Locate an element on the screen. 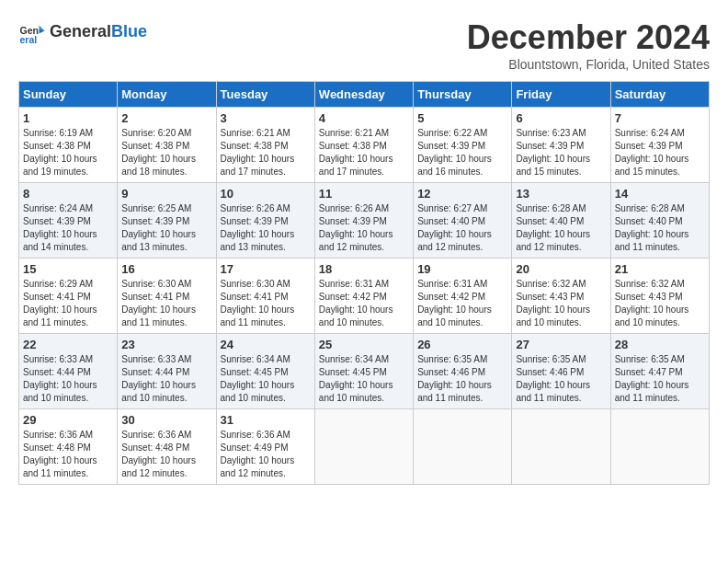 This screenshot has height=563, width=728. day-info: Sunrise: 6:27 AM Sunset: 4:40 PM Dayligh… is located at coordinates (462, 228).